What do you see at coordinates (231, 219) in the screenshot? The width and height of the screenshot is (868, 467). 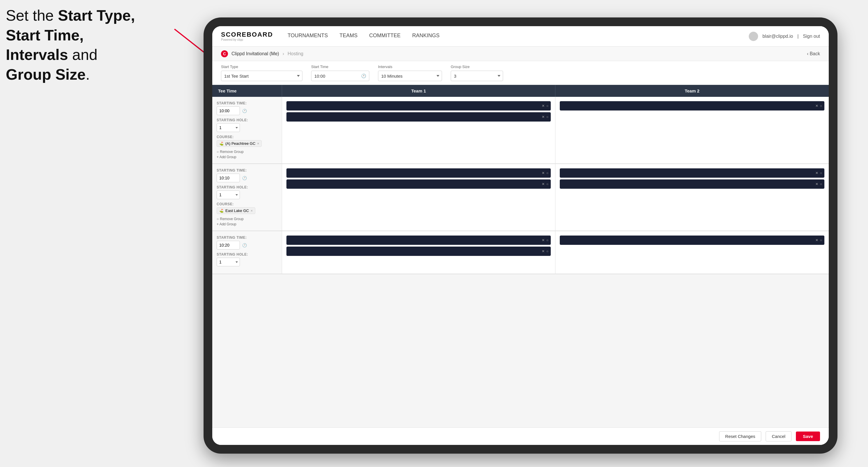 I see `remove-group-label-2: Remove Group` at bounding box center [231, 219].